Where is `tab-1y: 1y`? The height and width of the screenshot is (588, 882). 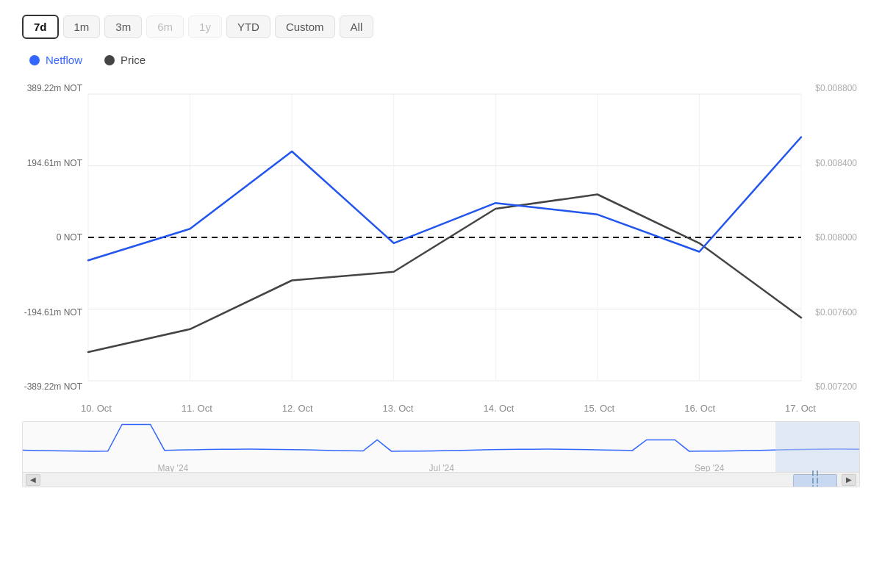
tab-1y: 1y is located at coordinates (205, 26).